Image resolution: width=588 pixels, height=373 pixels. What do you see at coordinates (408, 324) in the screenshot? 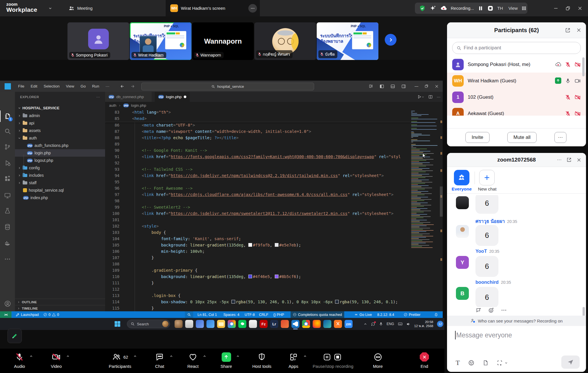
I see `tray-speaker-icon` at bounding box center [408, 324].